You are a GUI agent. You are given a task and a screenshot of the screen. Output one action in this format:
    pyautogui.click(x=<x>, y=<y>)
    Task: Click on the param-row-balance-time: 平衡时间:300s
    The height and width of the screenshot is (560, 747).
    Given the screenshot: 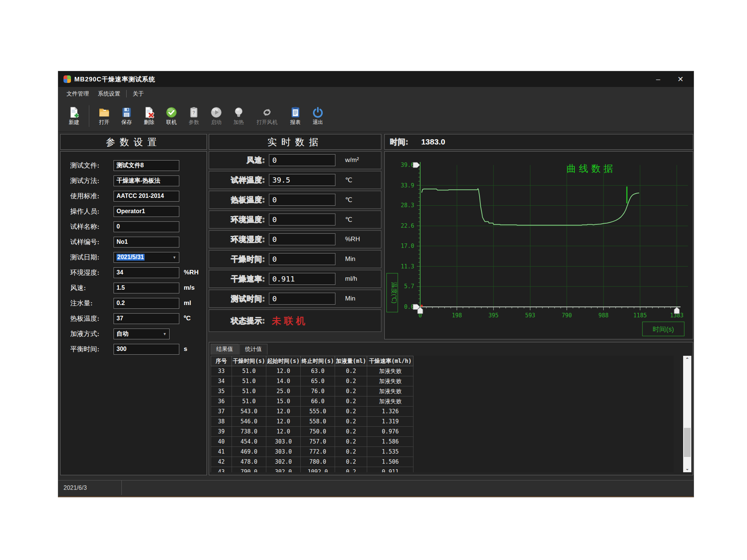 What is the action you would take?
    pyautogui.click(x=134, y=349)
    